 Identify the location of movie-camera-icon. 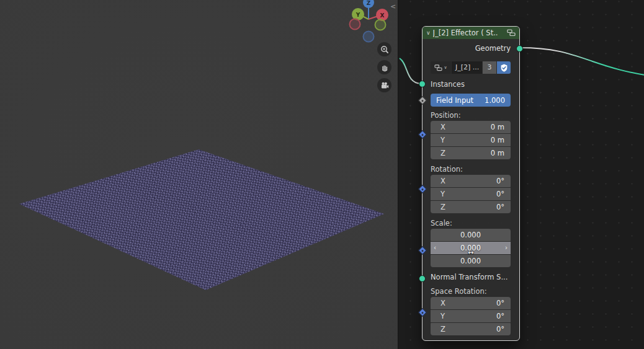
(385, 86).